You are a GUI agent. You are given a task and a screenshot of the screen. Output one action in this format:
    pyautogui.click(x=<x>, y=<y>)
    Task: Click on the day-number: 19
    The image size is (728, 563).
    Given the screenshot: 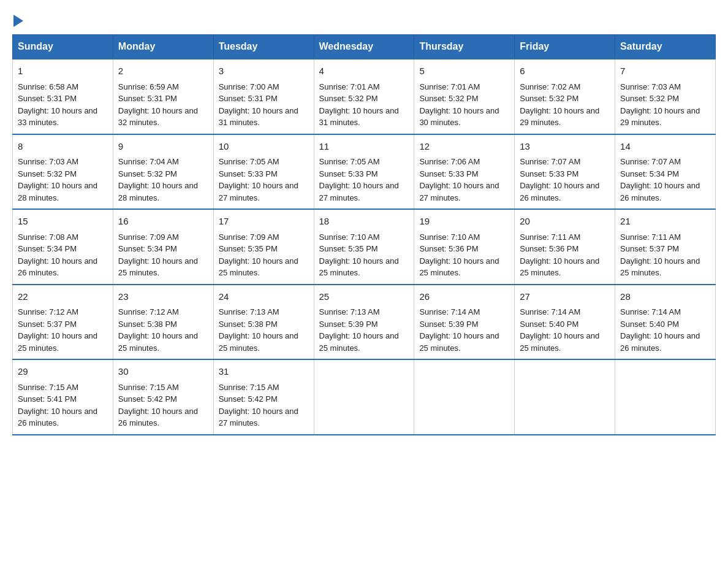 What is the action you would take?
    pyautogui.click(x=464, y=222)
    